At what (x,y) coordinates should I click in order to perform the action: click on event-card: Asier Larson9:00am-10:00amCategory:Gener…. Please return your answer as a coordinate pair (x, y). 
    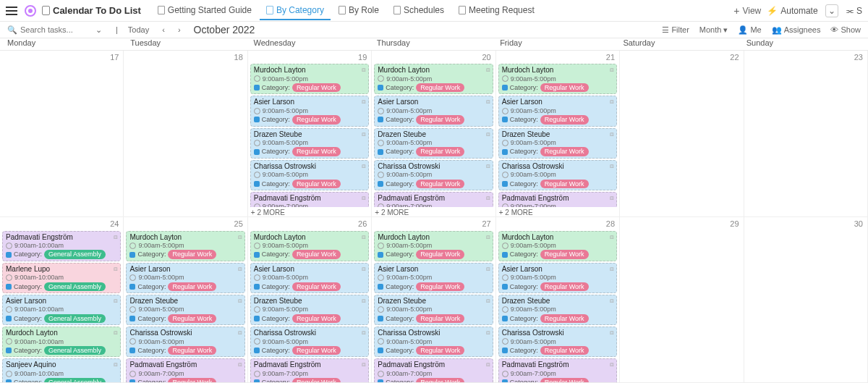
    Looking at the image, I should click on (61, 310).